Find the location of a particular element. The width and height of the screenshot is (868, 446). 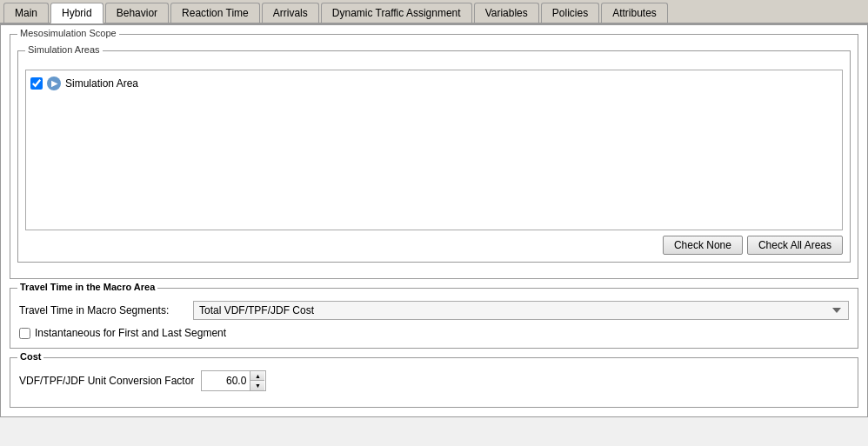

tab-hybrid: Hybrid is located at coordinates (77, 13).